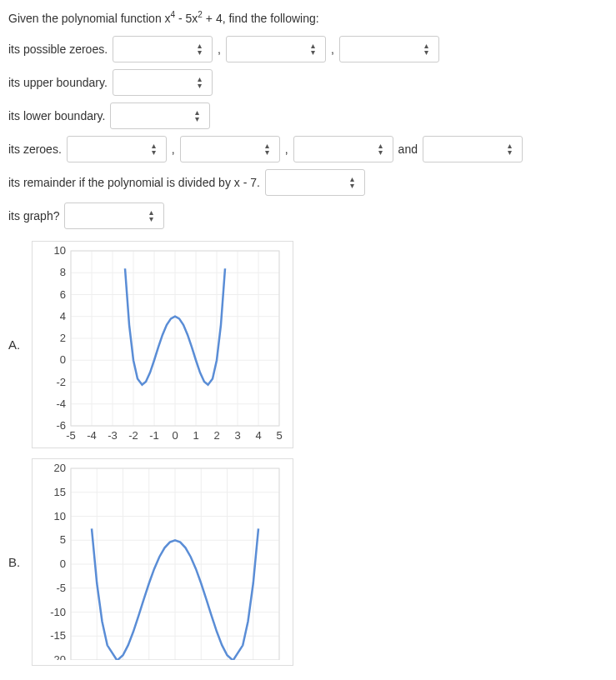 The image size is (616, 680). I want to click on graph-select: ▴▾, so click(114, 216).